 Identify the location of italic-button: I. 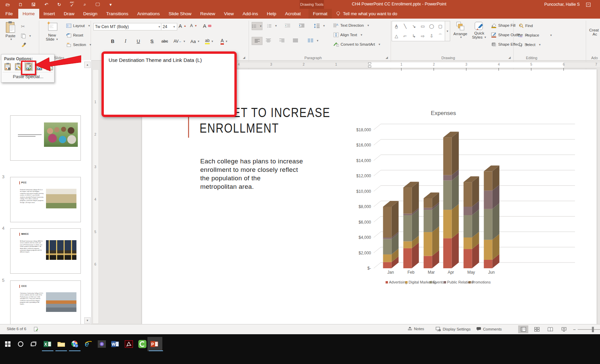
(125, 41).